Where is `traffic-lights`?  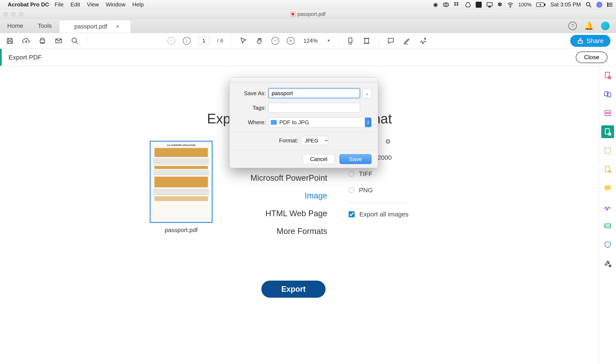 traffic-lights is located at coordinates (13, 14).